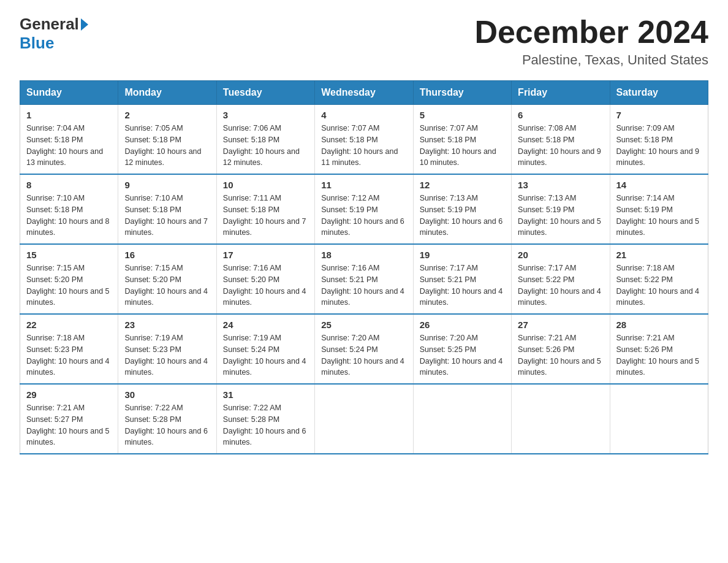 This screenshot has width=728, height=563. What do you see at coordinates (560, 146) in the screenshot?
I see `day-info: Sunrise: 7:08 AMSunset: 5:18 PMDaylight:…` at bounding box center [560, 146].